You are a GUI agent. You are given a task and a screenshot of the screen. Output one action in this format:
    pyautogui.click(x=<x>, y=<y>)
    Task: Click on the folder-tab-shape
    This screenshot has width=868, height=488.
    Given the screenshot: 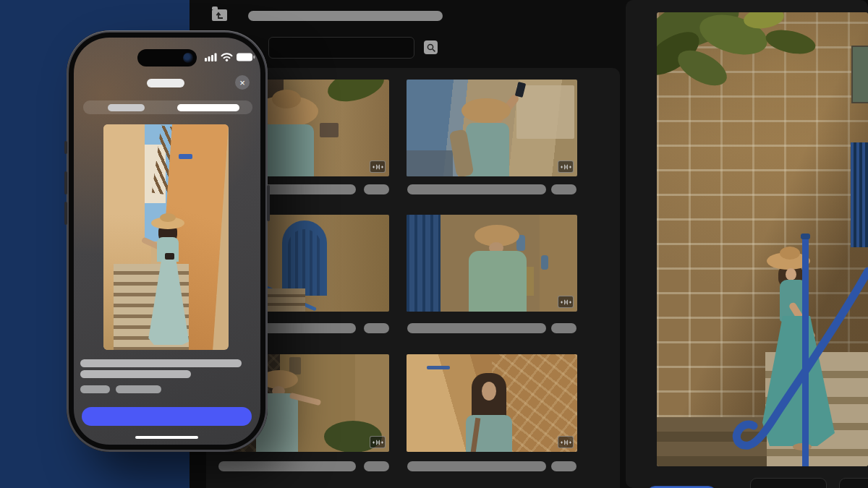 What is the action you would take?
    pyautogui.click(x=215, y=8)
    